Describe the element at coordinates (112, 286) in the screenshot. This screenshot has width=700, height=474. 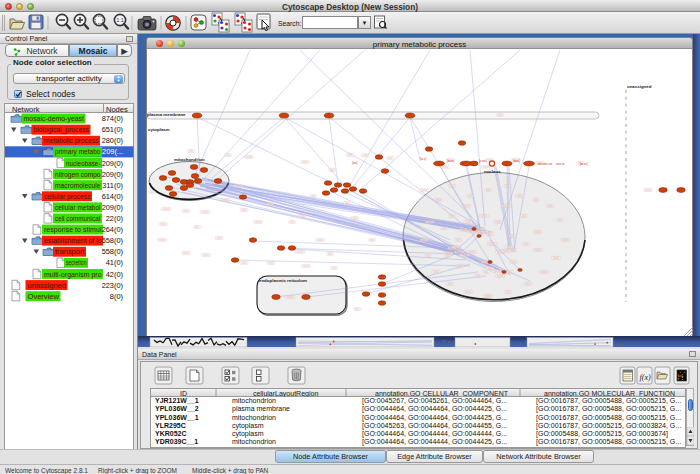
I see `svg-text: 223(0)` at that location.